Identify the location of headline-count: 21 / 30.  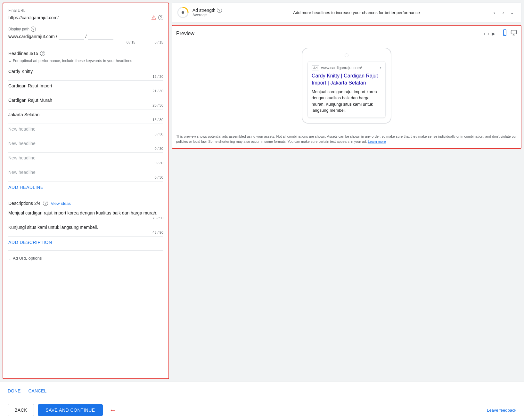
(86, 91).